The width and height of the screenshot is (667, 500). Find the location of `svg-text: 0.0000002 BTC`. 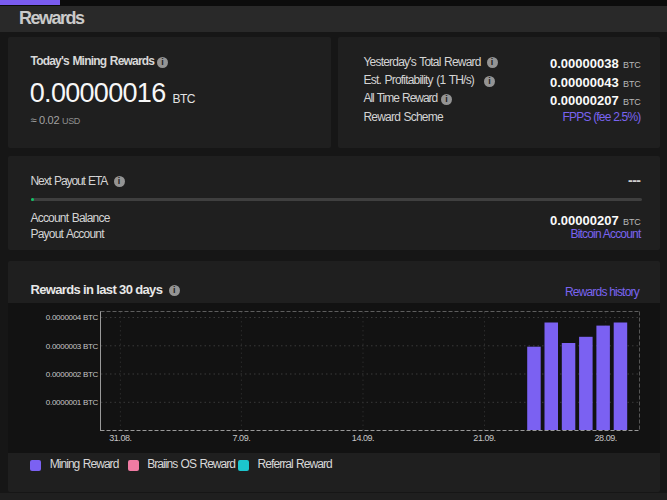

svg-text: 0.0000002 BTC is located at coordinates (72, 374).